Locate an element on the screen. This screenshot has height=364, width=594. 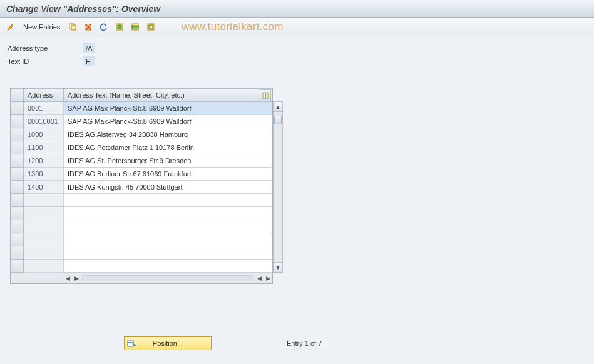
table-settings-icon is located at coordinates (265, 96).